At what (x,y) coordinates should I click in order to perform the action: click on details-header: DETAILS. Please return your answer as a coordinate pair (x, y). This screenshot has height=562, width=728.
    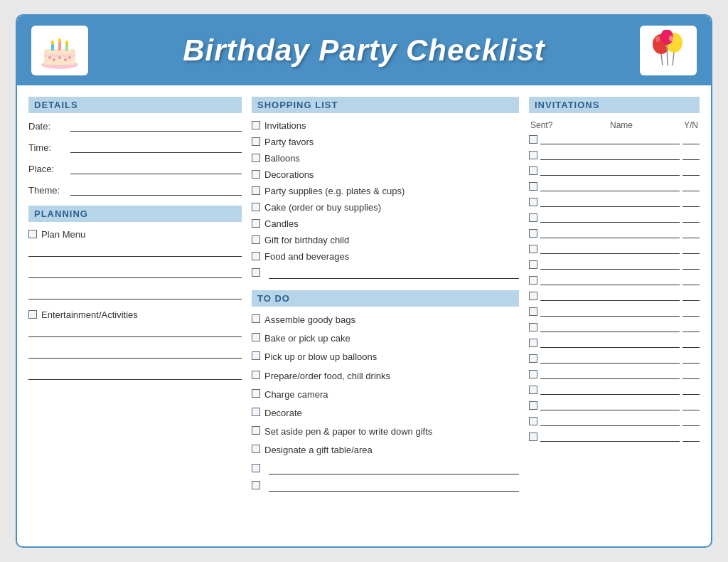
    Looking at the image, I should click on (135, 105).